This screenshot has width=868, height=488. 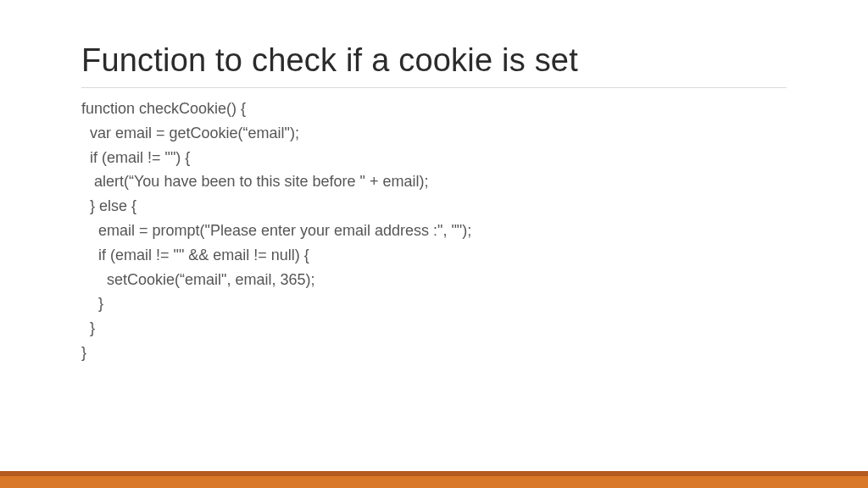 What do you see at coordinates (434, 480) in the screenshot?
I see `footer-accent` at bounding box center [434, 480].